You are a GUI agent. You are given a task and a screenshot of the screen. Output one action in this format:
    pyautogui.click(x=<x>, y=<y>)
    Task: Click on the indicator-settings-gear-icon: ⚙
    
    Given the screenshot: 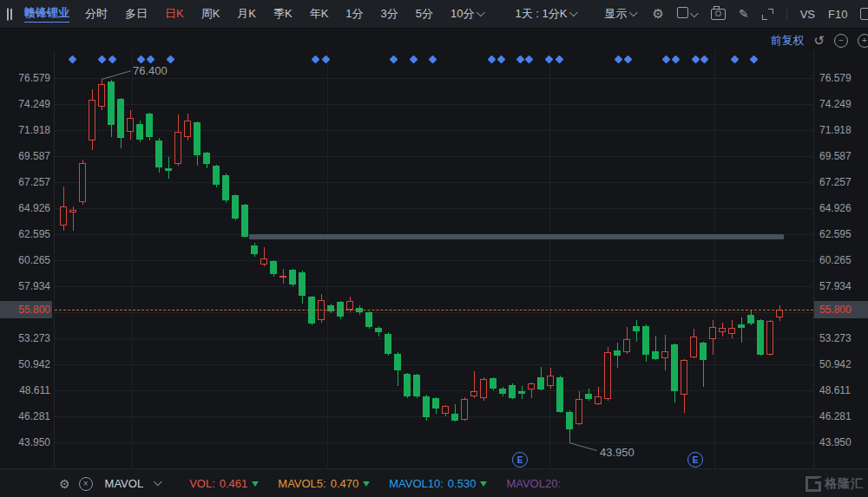 What is the action you would take?
    pyautogui.click(x=64, y=484)
    